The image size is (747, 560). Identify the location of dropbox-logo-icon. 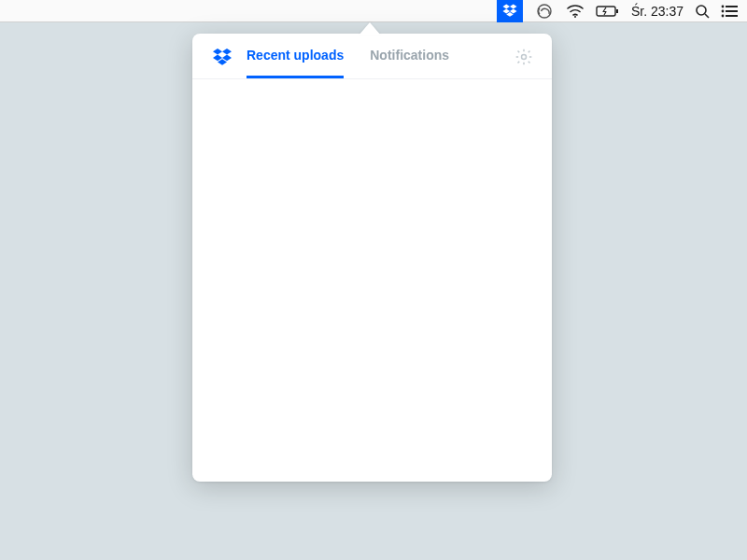
(222, 58).